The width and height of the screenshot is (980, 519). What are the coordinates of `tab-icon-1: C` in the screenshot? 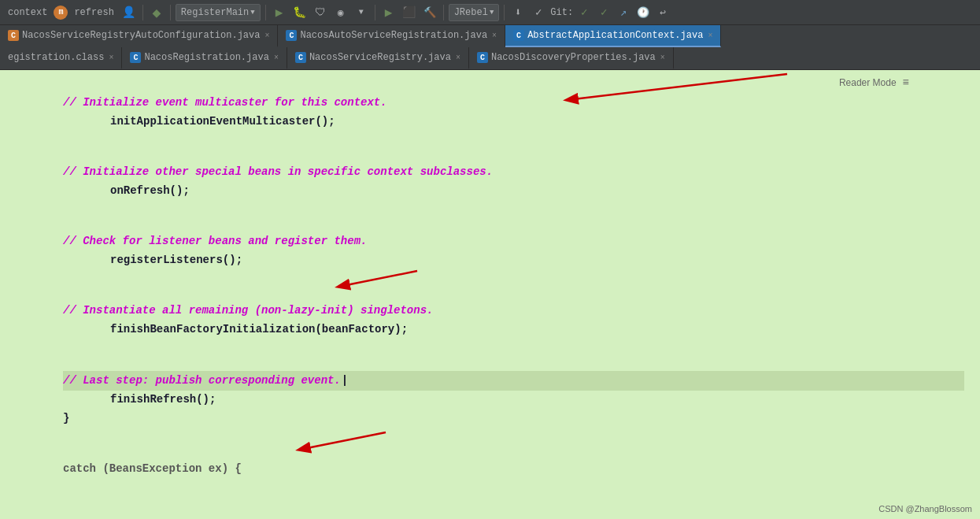 It's located at (13, 35).